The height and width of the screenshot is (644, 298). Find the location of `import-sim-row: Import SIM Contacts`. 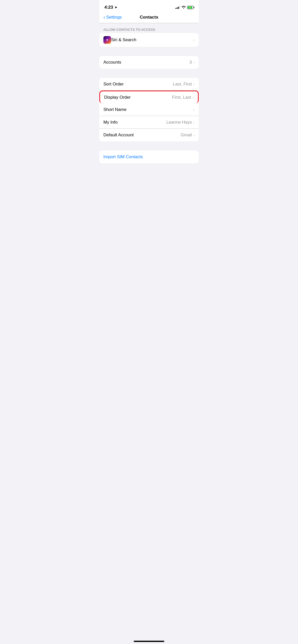

import-sim-row: Import SIM Contacts is located at coordinates (149, 157).